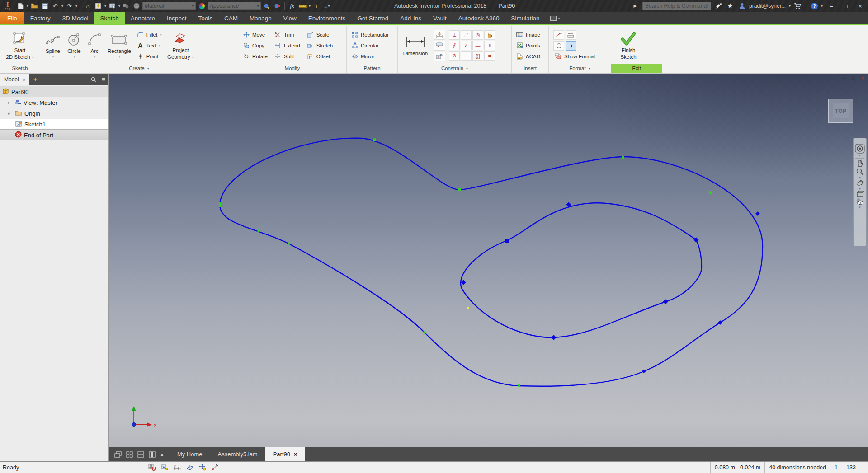  I want to click on text-dropdown: ▾, so click(160, 45).